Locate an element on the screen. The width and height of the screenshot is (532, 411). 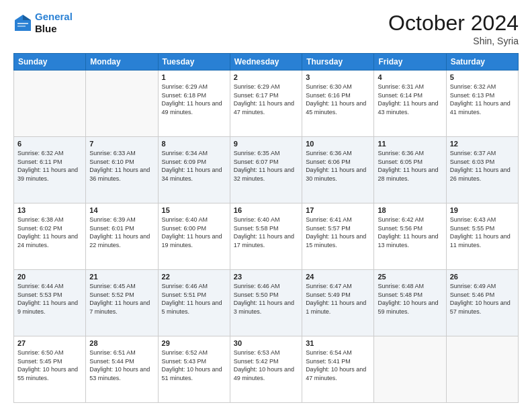
calendar-cell: 15Sunrise: 6:40 AM Sunset: 6:00 PM Dayli… is located at coordinates (193, 236).